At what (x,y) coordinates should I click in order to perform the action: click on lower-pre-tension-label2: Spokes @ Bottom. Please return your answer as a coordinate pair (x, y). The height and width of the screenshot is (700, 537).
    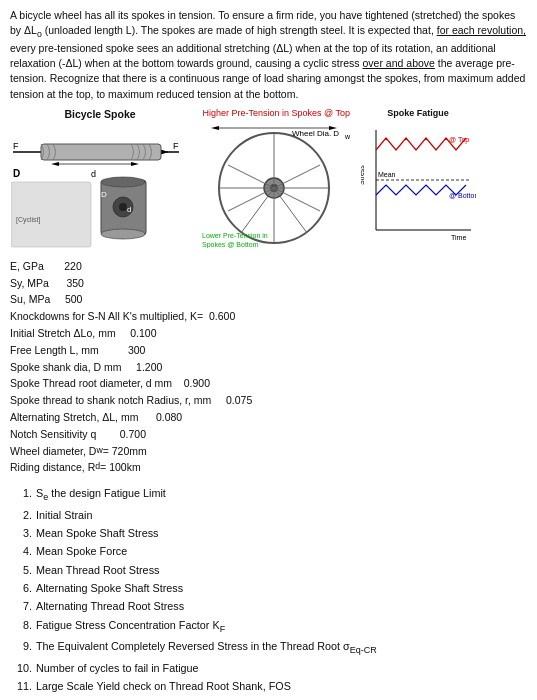
    Looking at the image, I should click on (230, 244).